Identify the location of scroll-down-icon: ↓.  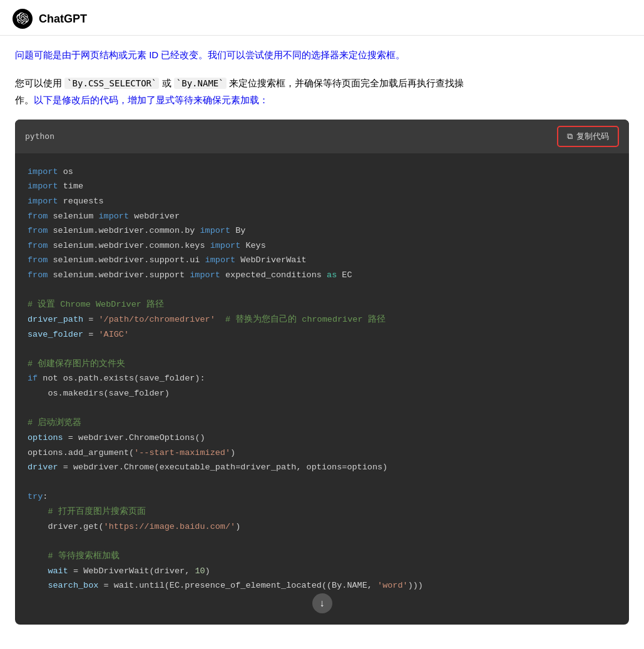
(322, 603).